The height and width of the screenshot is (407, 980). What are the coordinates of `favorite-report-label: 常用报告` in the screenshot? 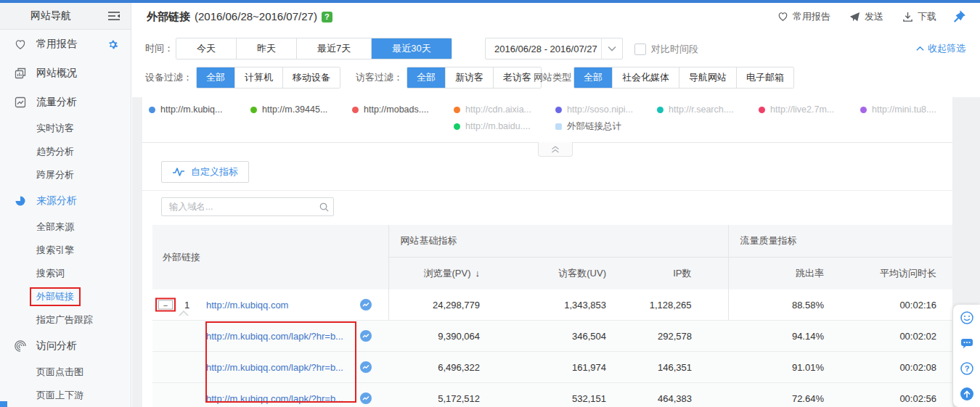 It's located at (812, 17).